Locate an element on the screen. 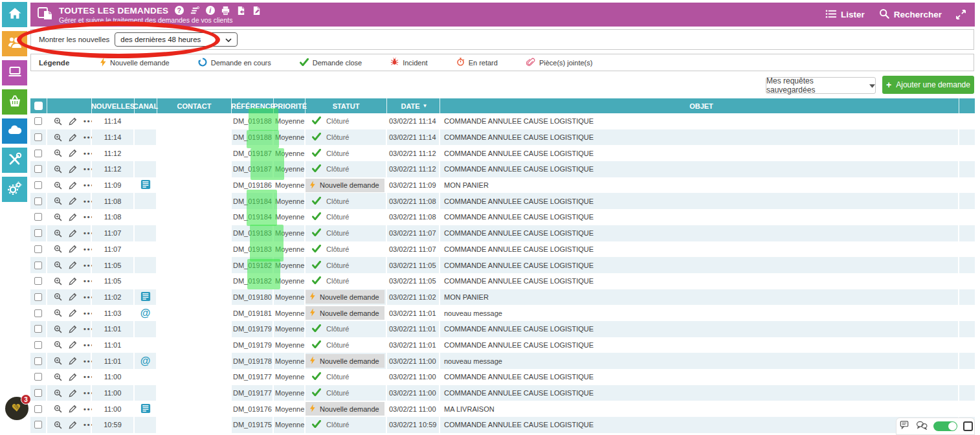  col-date: DATE▼ is located at coordinates (414, 106).